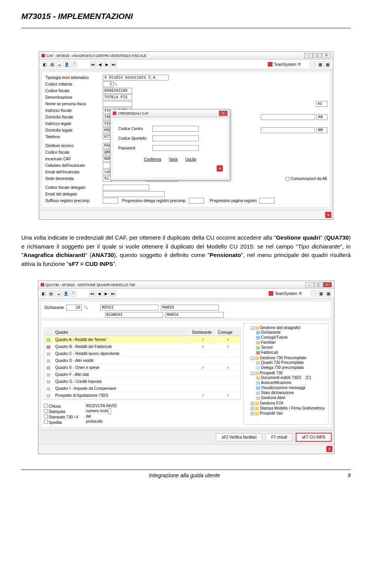 Image resolution: width=372 pixels, height=588 pixels. What do you see at coordinates (313, 437) in the screenshot?
I see `btn-cu-inps: sF7 CU INPS` at bounding box center [313, 437].